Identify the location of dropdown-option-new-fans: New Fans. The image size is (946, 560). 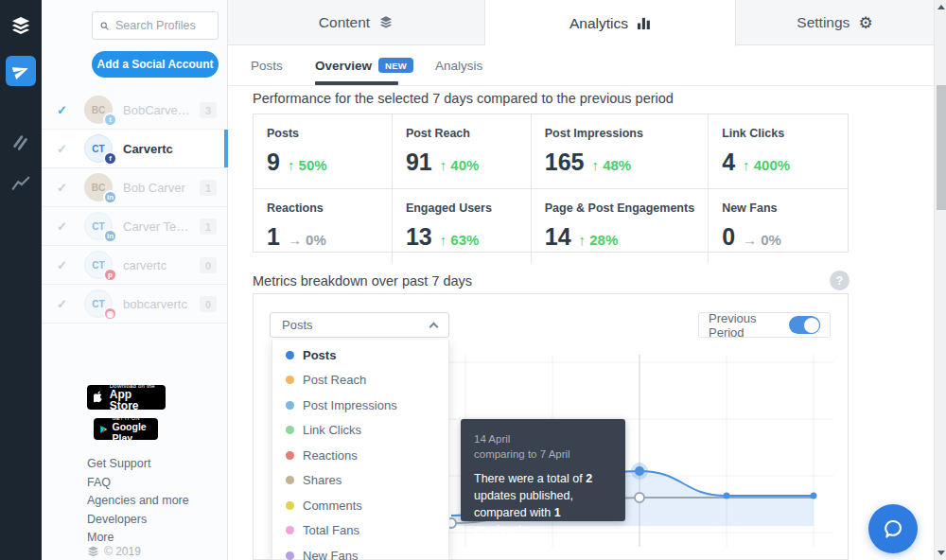
(360, 551).